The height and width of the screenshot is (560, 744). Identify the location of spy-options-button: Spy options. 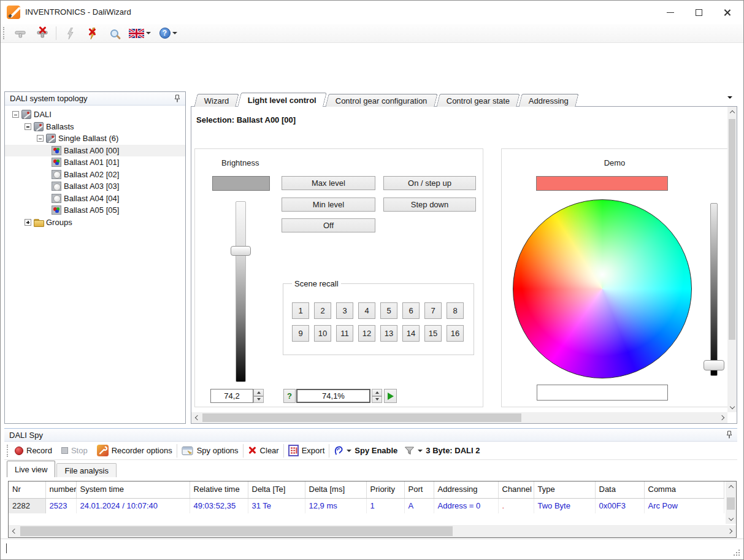
(210, 450).